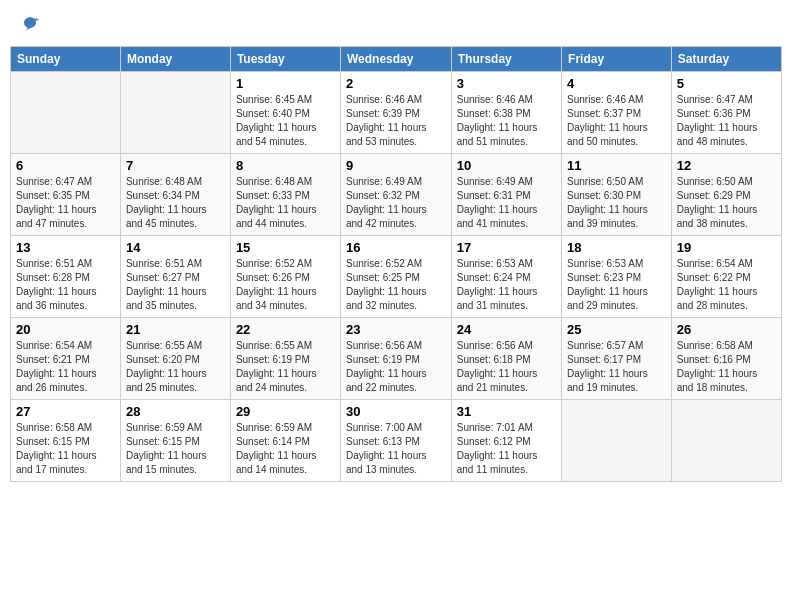 The width and height of the screenshot is (792, 612). I want to click on day-info: Sunrise: 7:00 AMSunset: 6:13 PMDaylight:…, so click(396, 449).